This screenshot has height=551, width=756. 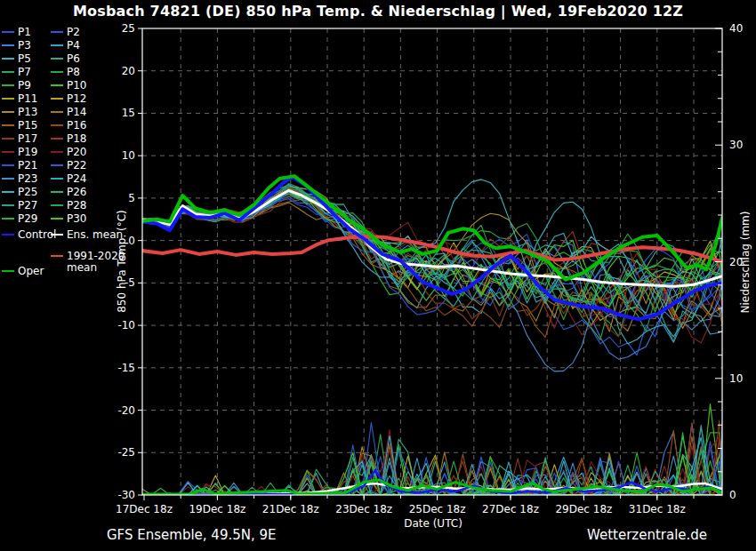 What do you see at coordinates (28, 219) in the screenshot?
I see `legend-item-p29-label: P29` at bounding box center [28, 219].